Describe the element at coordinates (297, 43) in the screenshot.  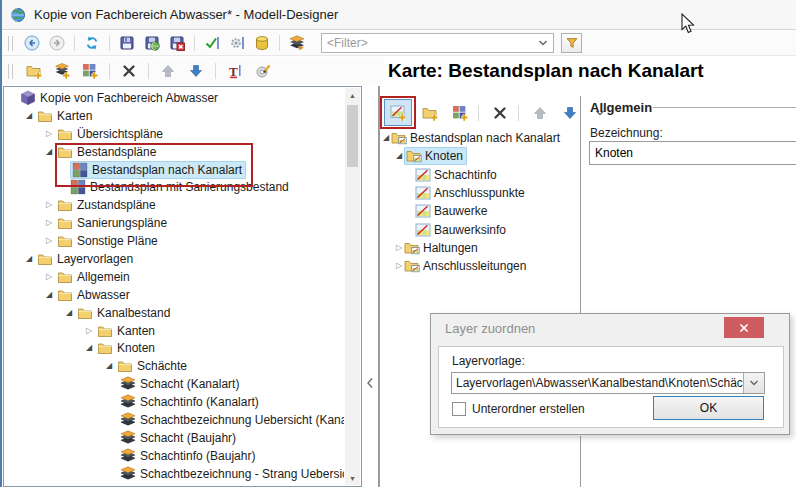
I see `layers-button` at that location.